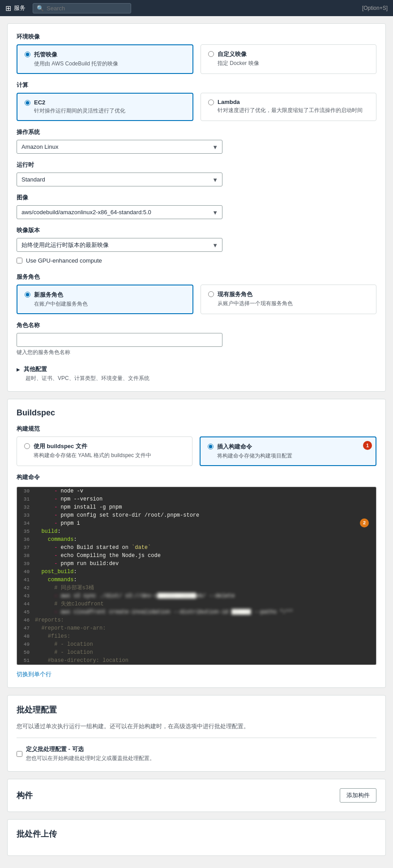 The image size is (393, 868). What do you see at coordinates (87, 8) in the screenshot?
I see `search-input` at bounding box center [87, 8].